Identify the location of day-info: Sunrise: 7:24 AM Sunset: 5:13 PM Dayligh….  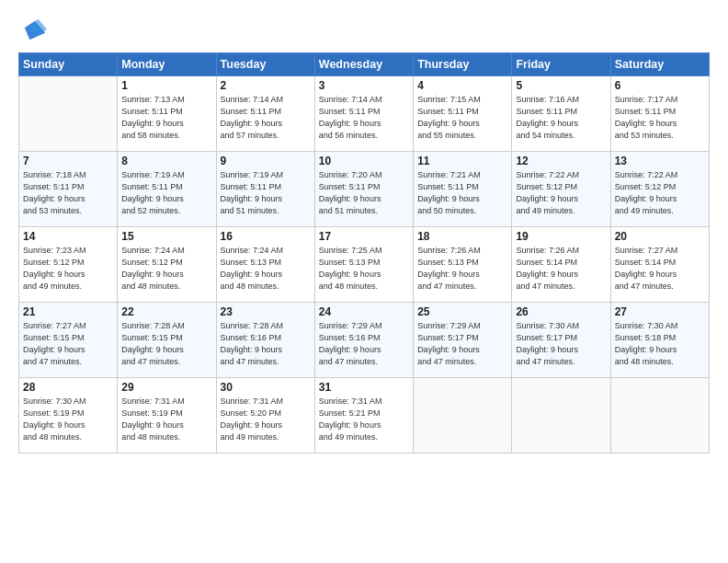
(266, 269).